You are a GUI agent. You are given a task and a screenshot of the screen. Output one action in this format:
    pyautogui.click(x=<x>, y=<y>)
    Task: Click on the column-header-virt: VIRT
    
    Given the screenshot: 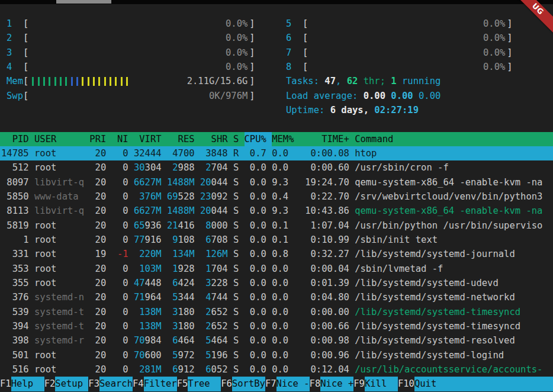 What is the action you would take?
    pyautogui.click(x=148, y=139)
    